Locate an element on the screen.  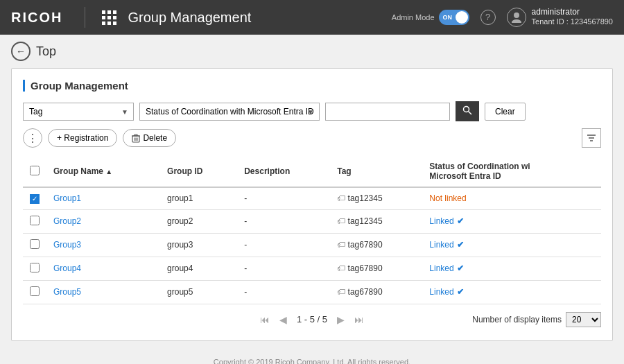
header: RICOH Group Management Admin Mode ON ? a… is located at coordinates (312, 17).